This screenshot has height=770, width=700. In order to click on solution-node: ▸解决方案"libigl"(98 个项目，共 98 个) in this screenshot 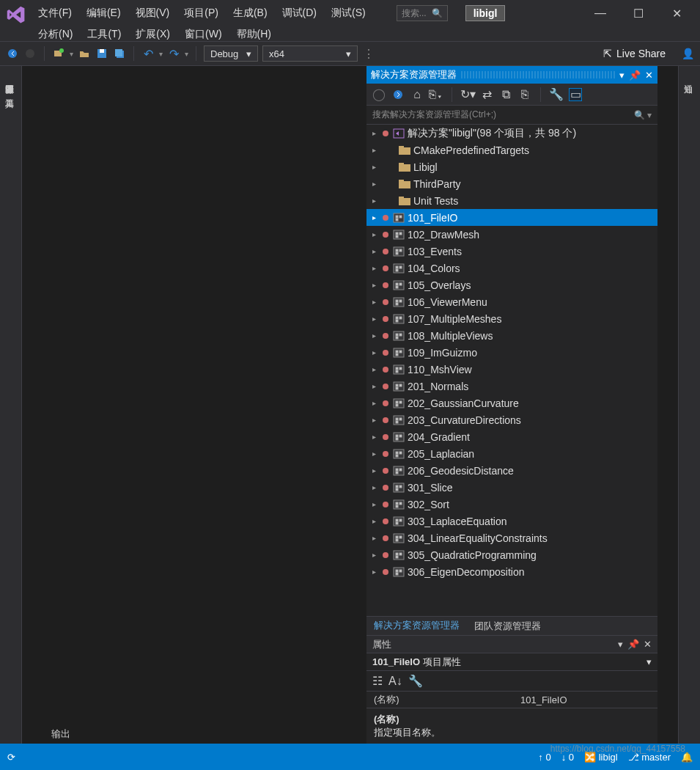, I will do `click(512, 133)`.